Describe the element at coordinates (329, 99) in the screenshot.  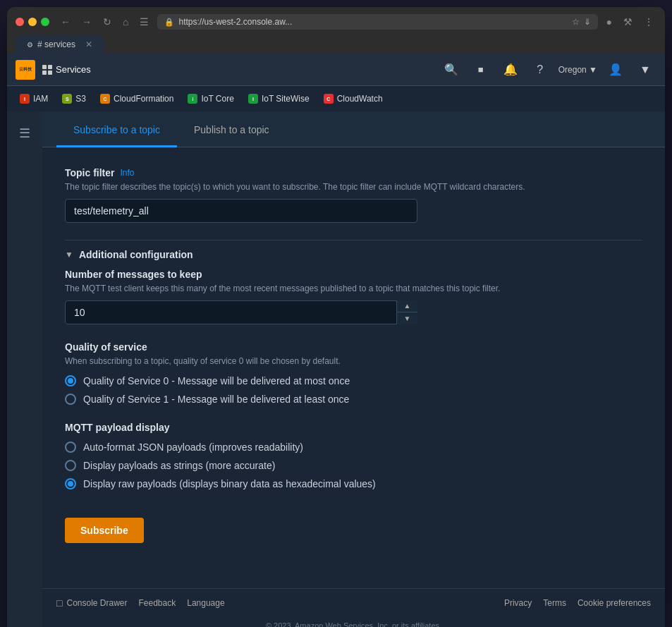
I see `cloudwatch-icon: C` at that location.